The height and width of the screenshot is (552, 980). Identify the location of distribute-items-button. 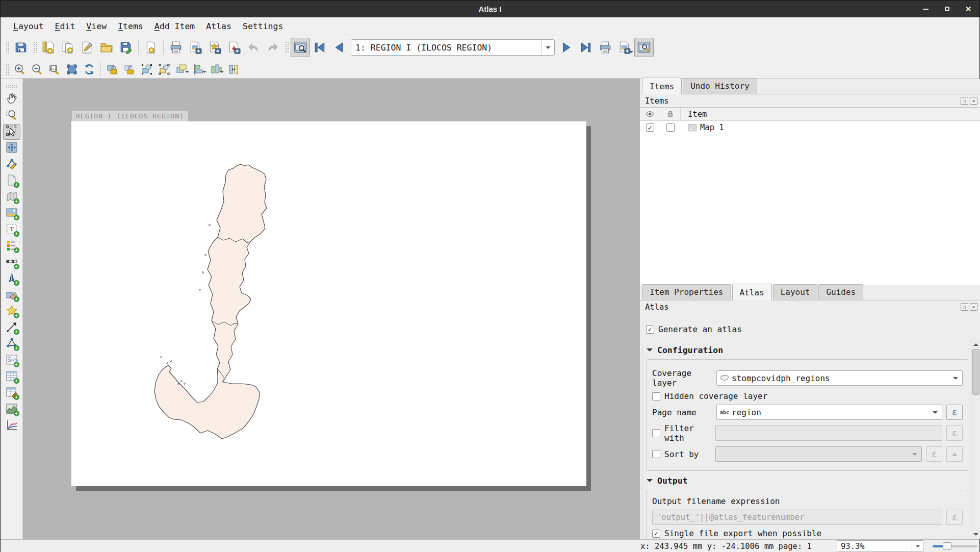
(216, 69).